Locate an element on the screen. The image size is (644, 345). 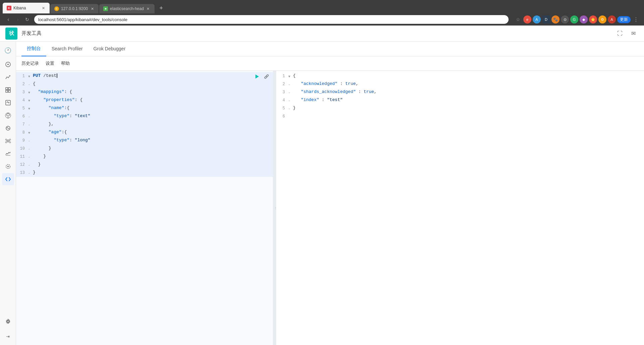
out-line-6: 6 is located at coordinates (460, 116).